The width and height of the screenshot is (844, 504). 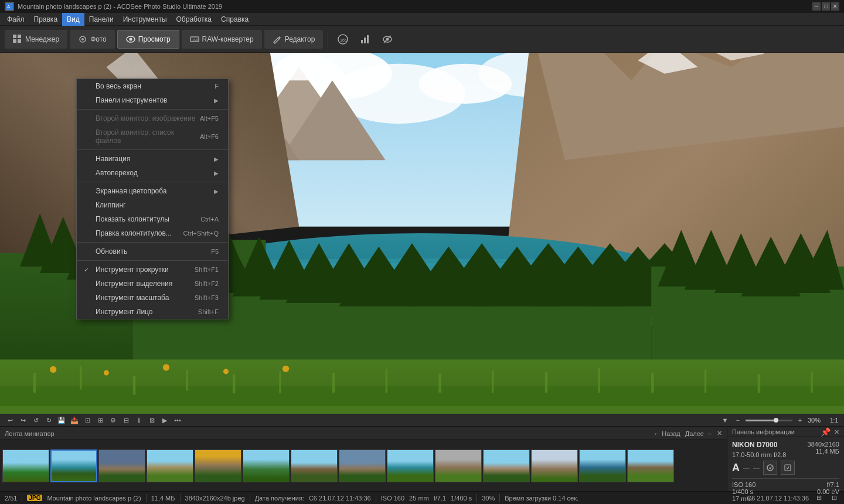 I want to click on menu-file: Файл, so click(x=16, y=19).